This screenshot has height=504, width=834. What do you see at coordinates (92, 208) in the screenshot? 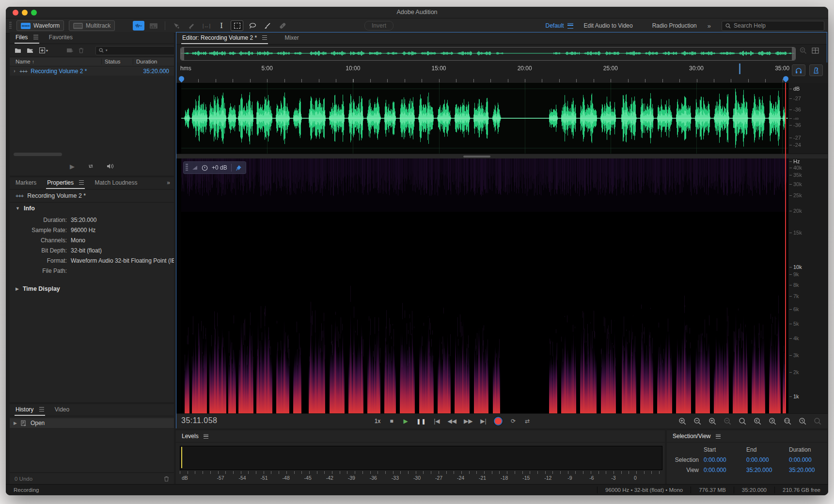
I see `info-section-header: ▼ Info` at bounding box center [92, 208].